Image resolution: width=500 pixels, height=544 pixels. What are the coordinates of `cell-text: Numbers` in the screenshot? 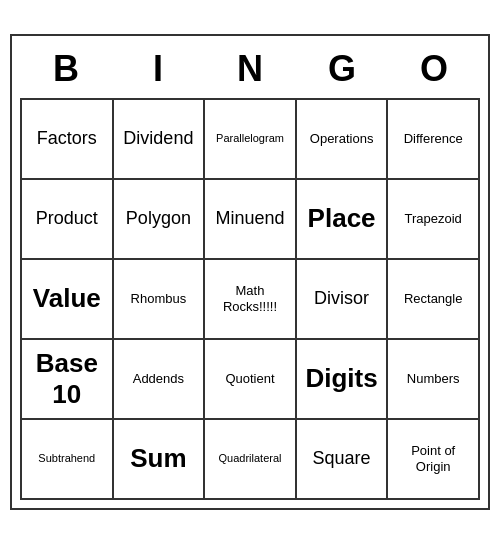 It's located at (434, 379).